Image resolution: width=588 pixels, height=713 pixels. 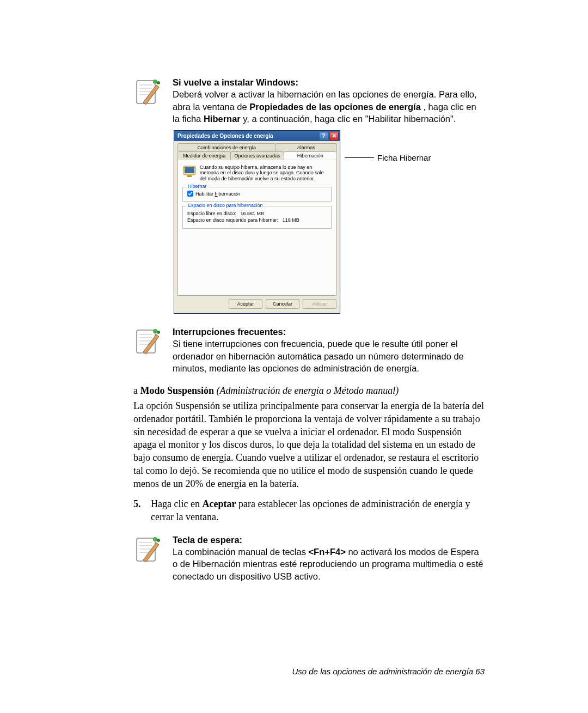 What do you see at coordinates (257, 222) in the screenshot?
I see `power-options-dialog: Propiedades de Opciones de energía ? ✕ C…` at bounding box center [257, 222].